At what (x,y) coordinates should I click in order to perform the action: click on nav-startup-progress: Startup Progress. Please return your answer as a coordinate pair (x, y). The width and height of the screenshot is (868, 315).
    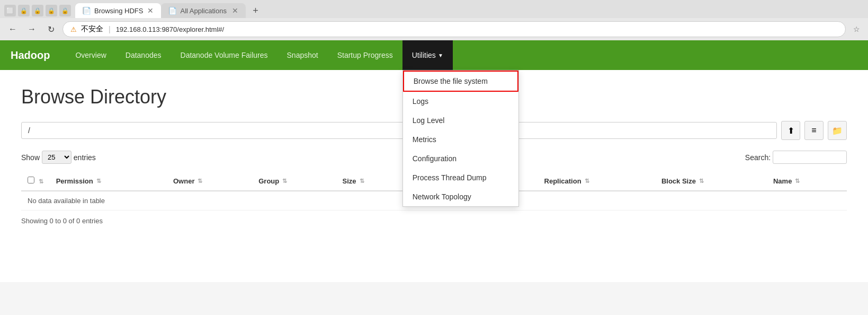
    Looking at the image, I should click on (365, 55).